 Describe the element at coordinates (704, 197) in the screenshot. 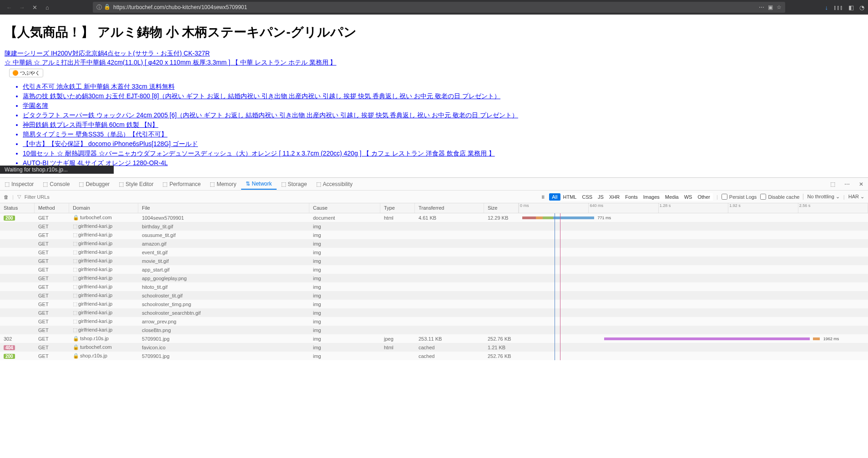

I see `filter-other: Other` at that location.